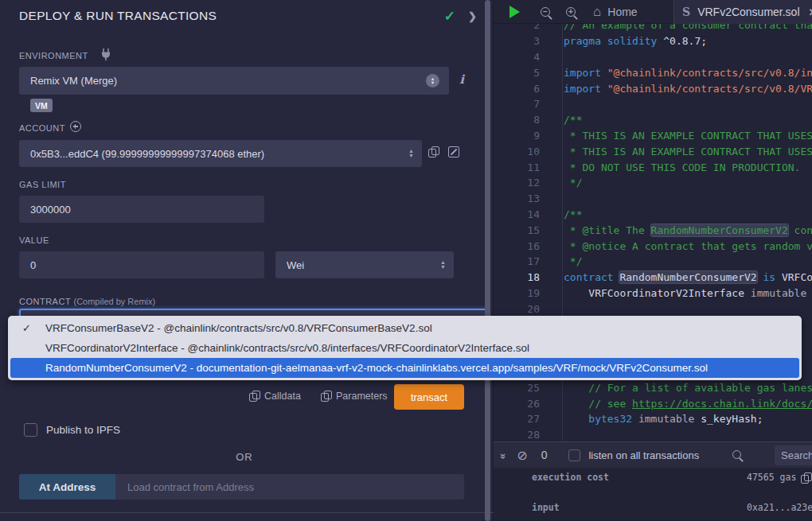 This screenshot has width=812, height=521. Describe the element at coordinates (83, 430) in the screenshot. I see `publish-ipfs-label: Publish to IPFS` at that location.